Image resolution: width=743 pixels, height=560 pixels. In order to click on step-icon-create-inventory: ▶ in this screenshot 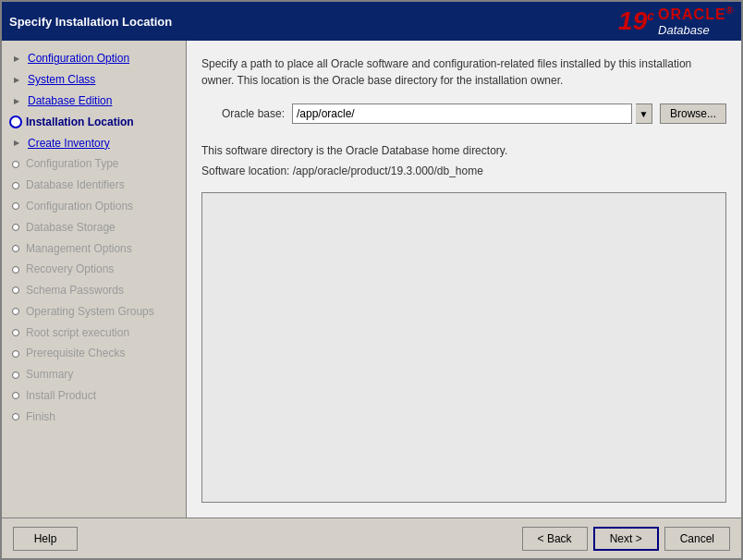, I will do `click(17, 143)`.